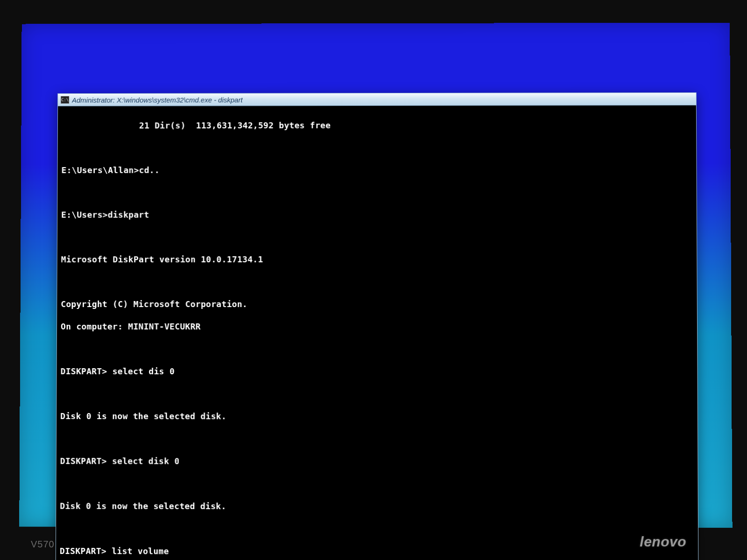 The image size is (747, 560). I want to click on diskpart-prompt: DISKPART> list volume, so click(377, 552).